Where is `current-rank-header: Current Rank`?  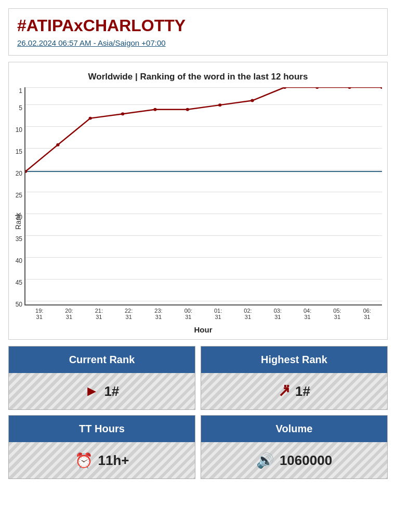 current-rank-header: Current Rank is located at coordinates (102, 360).